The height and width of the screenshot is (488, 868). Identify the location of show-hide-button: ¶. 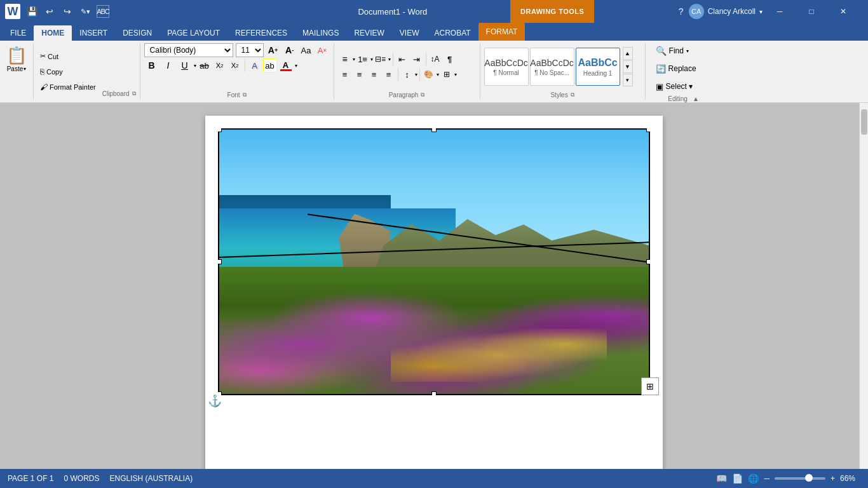
(450, 59).